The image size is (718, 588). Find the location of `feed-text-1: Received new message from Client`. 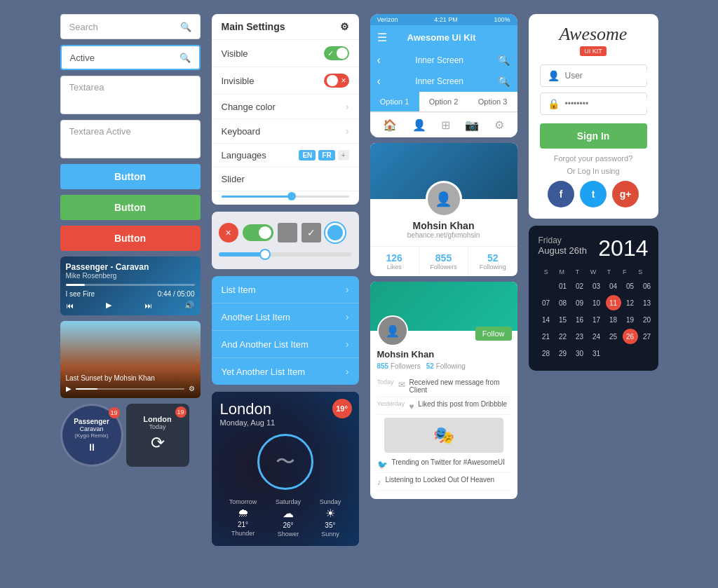

feed-text-1: Received new message from Client is located at coordinates (460, 386).